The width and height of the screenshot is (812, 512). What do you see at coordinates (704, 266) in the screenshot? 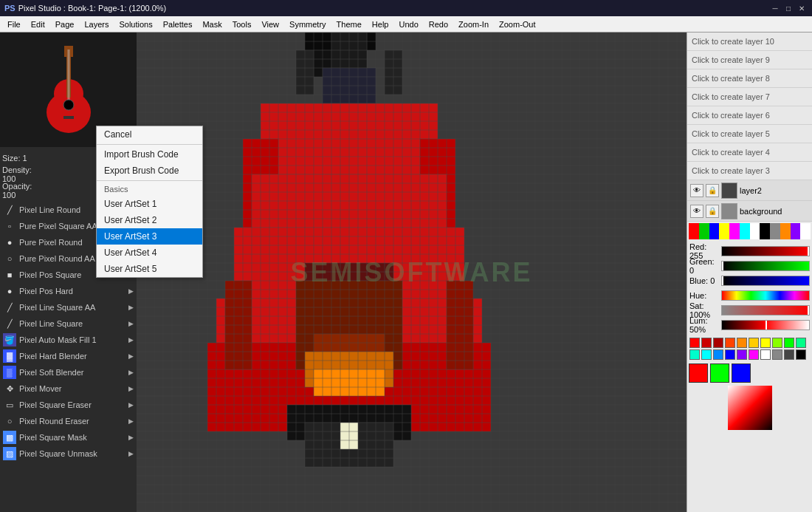
I see `green-label: Green: 0` at bounding box center [704, 266].